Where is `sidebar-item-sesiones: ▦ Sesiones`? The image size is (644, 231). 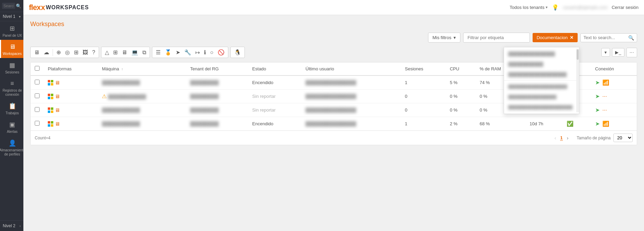 sidebar-item-sesiones: ▦ Sesiones is located at coordinates (12, 67).